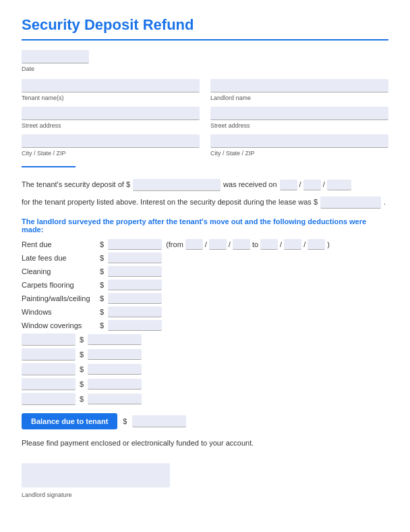  What do you see at coordinates (59, 298) in the screenshot?
I see `deduction-label-painting: Painting/walls/ceiling` at bounding box center [59, 298].